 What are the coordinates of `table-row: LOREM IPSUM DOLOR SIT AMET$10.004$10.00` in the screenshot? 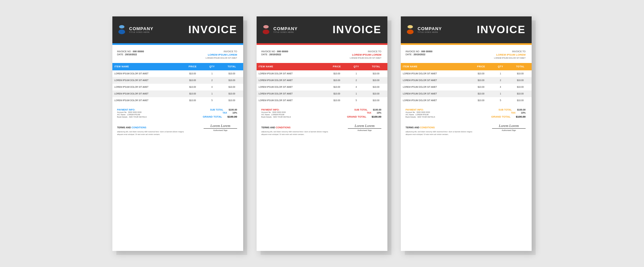 It's located at (178, 87).